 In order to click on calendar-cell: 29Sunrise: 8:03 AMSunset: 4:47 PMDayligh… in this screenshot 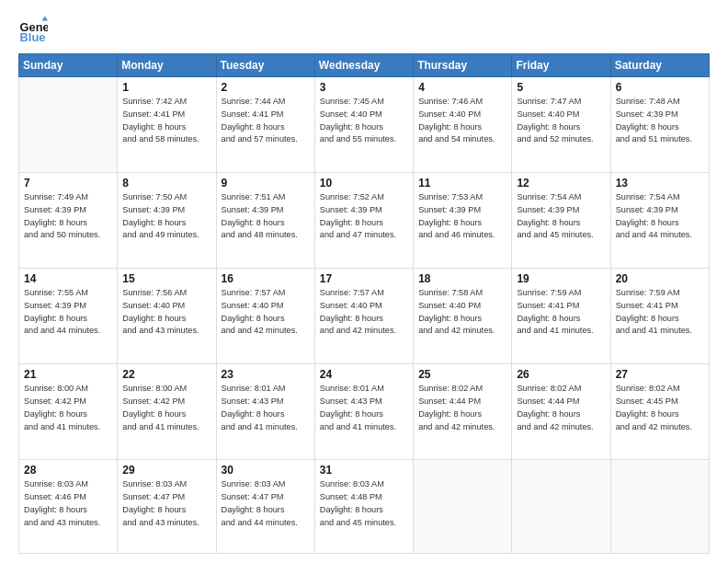, I will do `click(167, 507)`.